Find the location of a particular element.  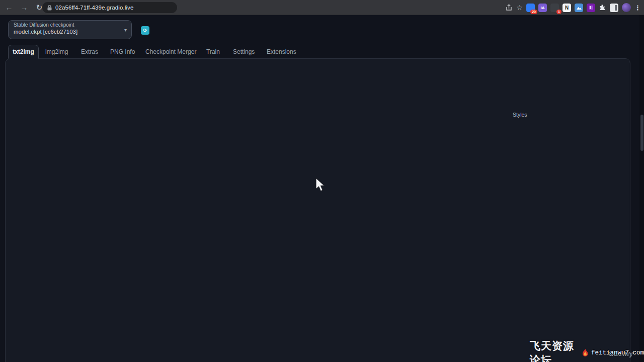

scrollbar-thumb is located at coordinates (642, 133).